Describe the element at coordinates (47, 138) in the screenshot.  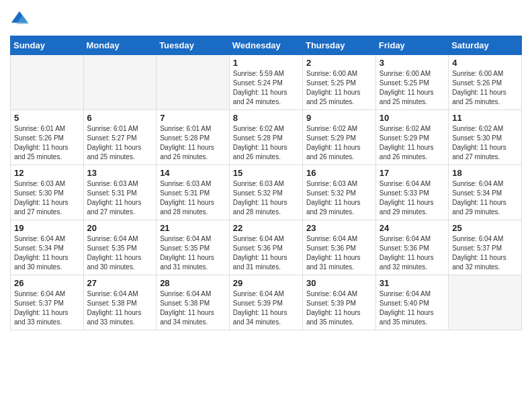
I see `calendar-cell: 5Sunrise: 6:01 AM Sunset: 5:26 PM Daylig…` at that location.